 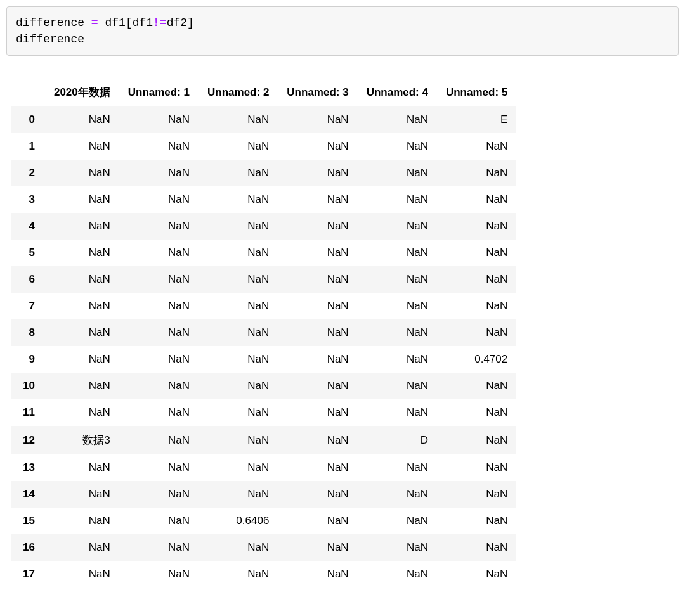 I want to click on row-index: 7, so click(x=28, y=306).